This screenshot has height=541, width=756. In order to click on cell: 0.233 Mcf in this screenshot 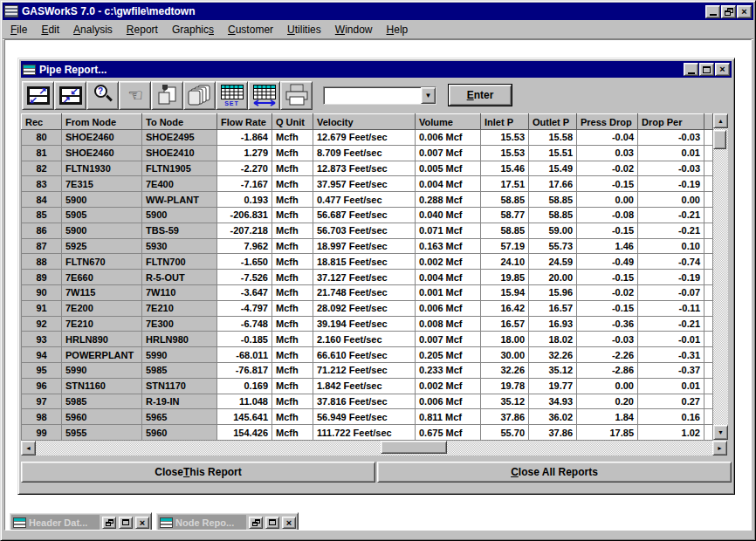, I will do `click(449, 370)`.